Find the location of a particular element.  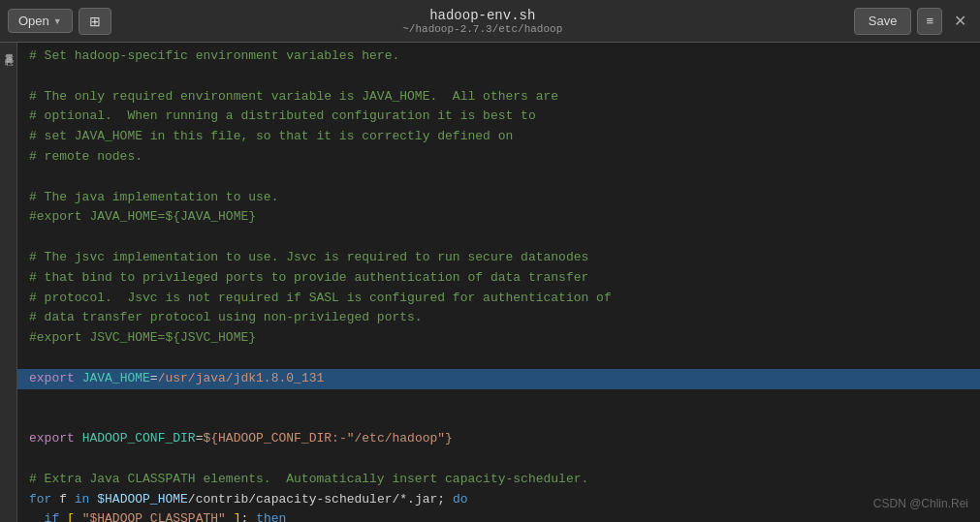

icon-btn-icon: ⊞ is located at coordinates (95, 21).